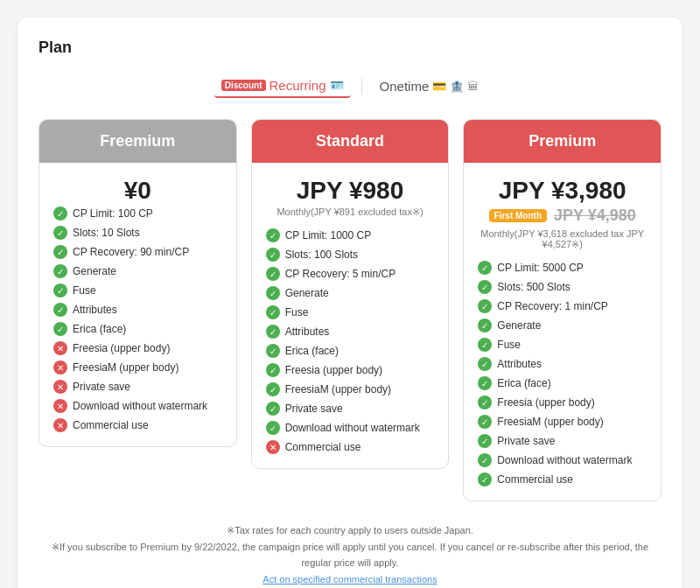  I want to click on list-item: ✕Commercial use, so click(350, 447).